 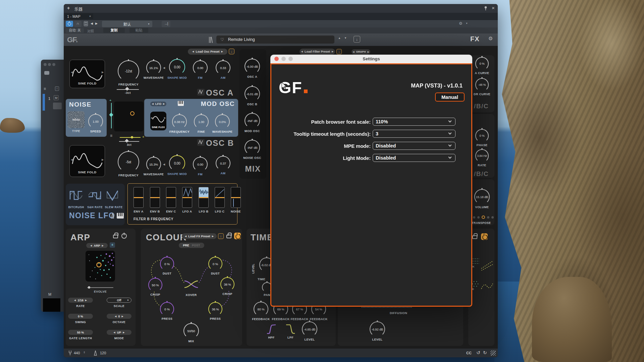 What do you see at coordinates (461, 23) in the screenshot?
I see `gear-icon: ⚙` at bounding box center [461, 23].